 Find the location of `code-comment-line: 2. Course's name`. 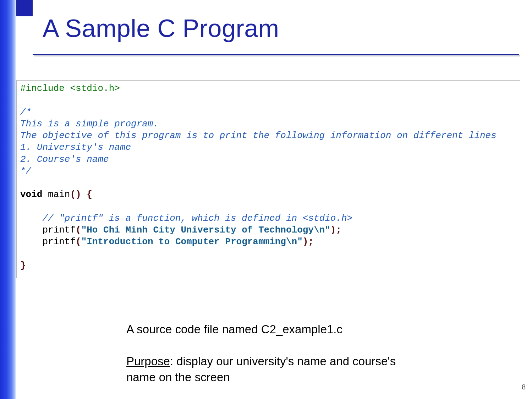

code-comment-line: 2. Course's name is located at coordinates (65, 159).